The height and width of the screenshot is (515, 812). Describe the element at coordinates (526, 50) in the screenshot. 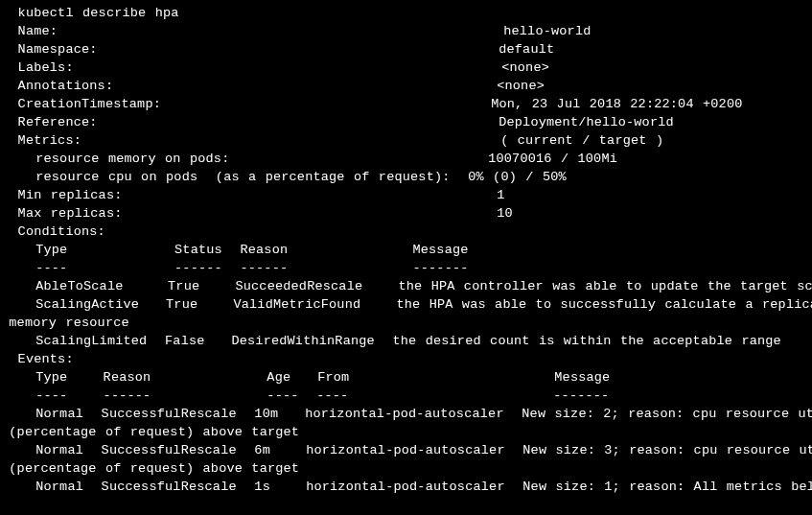

I see `prop-namespace-value: default` at that location.